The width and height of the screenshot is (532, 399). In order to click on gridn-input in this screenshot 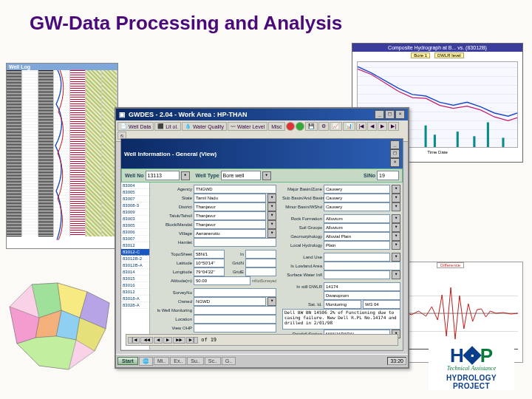, I will do `click(261, 263)`.